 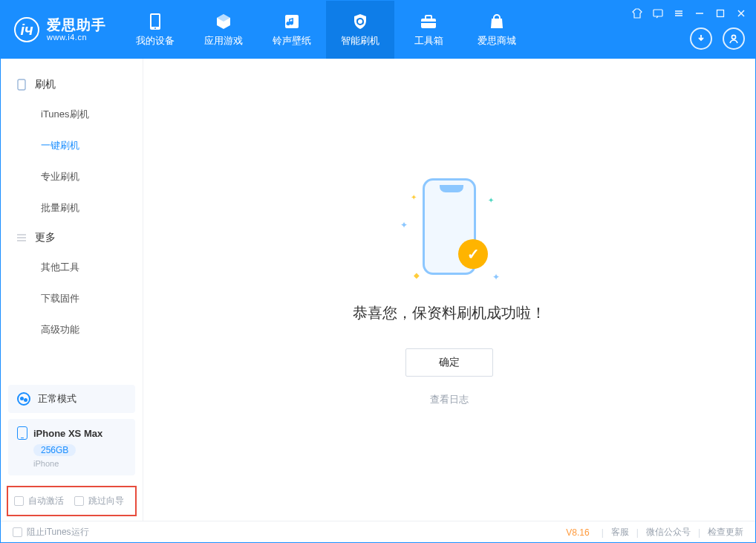 What do you see at coordinates (726, 532) in the screenshot?
I see `footer-link-update: 检查更新` at bounding box center [726, 532].